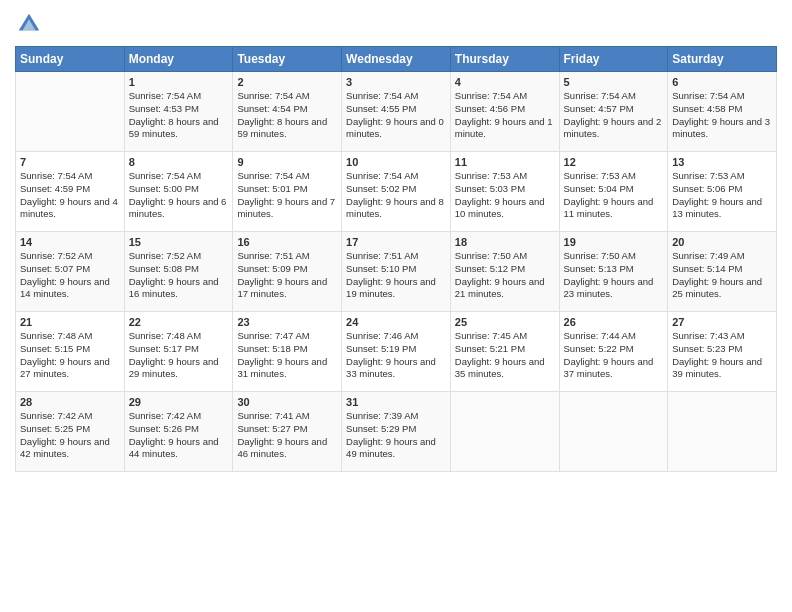 This screenshot has height=612, width=792. Describe the element at coordinates (614, 322) in the screenshot. I see `day-number: 26` at that location.